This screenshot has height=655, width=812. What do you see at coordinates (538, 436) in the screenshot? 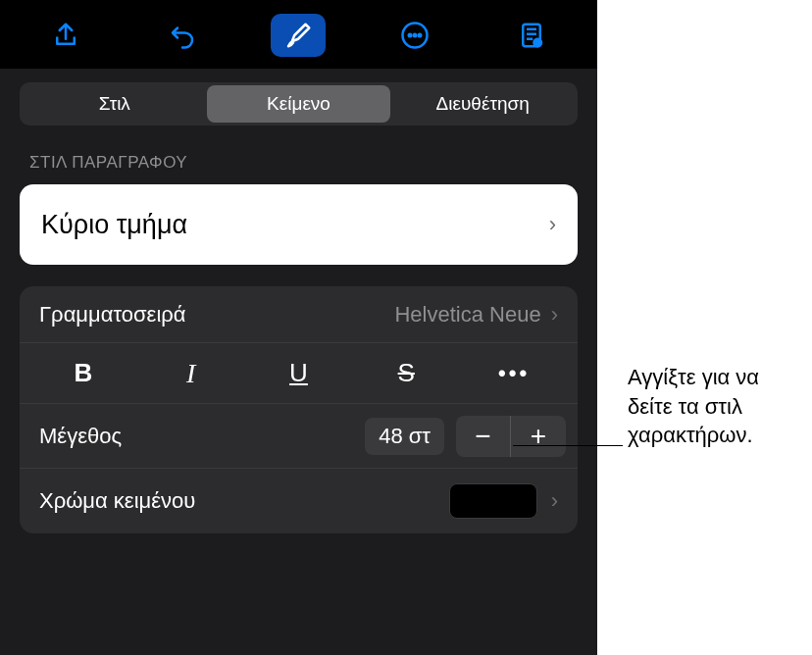
I see `size-increment-button: +` at bounding box center [538, 436].